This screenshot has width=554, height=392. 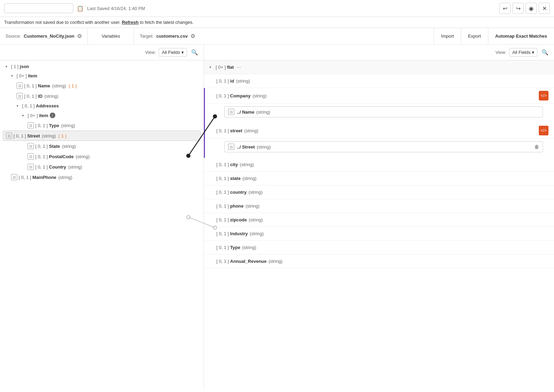 What do you see at coordinates (80, 8) in the screenshot?
I see `save-status-icon: 📋` at bounding box center [80, 8].